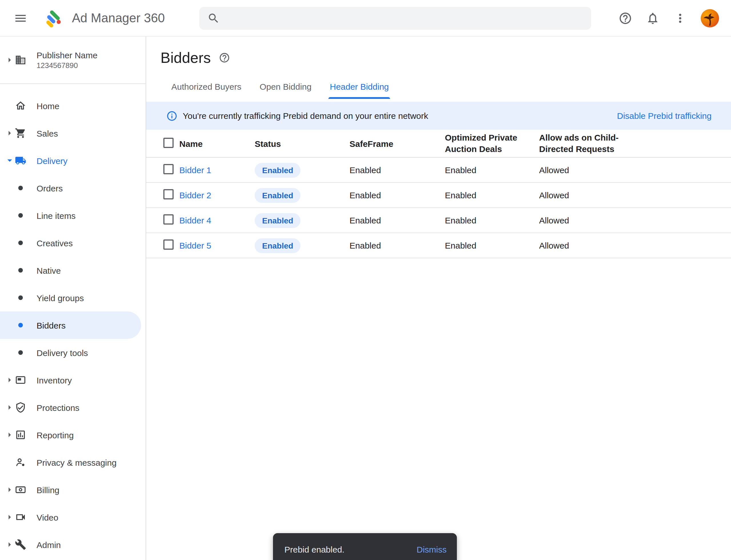  What do you see at coordinates (55, 243) in the screenshot?
I see `sidebar-item-label: Creatives` at bounding box center [55, 243].